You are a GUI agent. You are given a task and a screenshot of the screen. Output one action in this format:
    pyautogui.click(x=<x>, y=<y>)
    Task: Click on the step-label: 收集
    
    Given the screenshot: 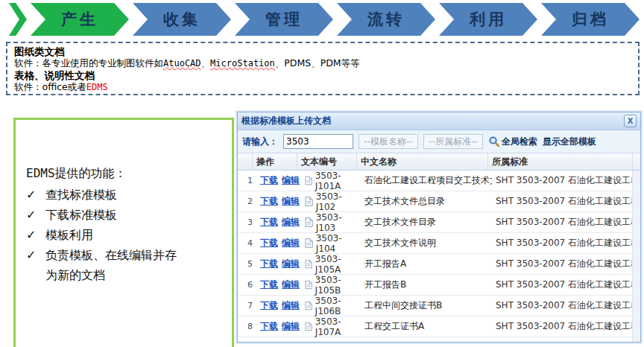 What is the action you would take?
    pyautogui.click(x=182, y=19)
    